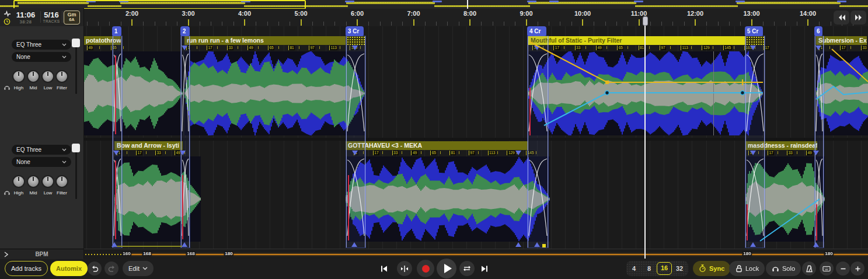 Image resolution: width=868 pixels, height=279 pixels. What do you see at coordinates (48, 76) in the screenshot?
I see `eq-low-knob-deck1` at bounding box center [48, 76].